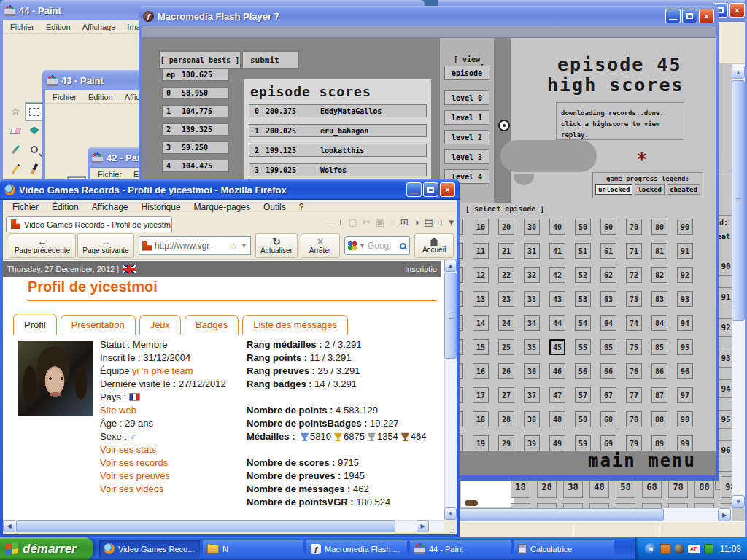  I want to click on episode-cell-85: 85, so click(659, 347).